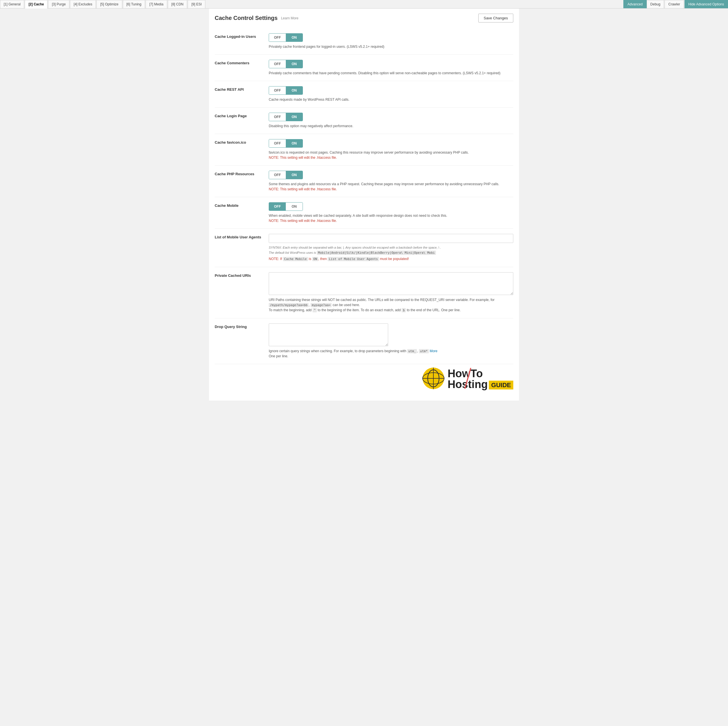 The width and height of the screenshot is (728, 726). Describe the element at coordinates (404, 310) in the screenshot. I see `dollar-code: $` at that location.